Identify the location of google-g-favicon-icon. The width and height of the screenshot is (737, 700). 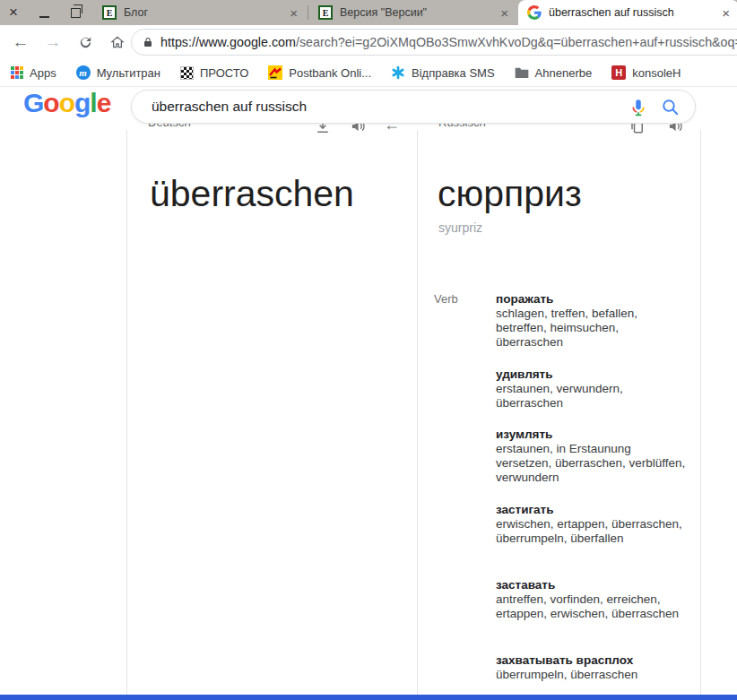
(534, 13).